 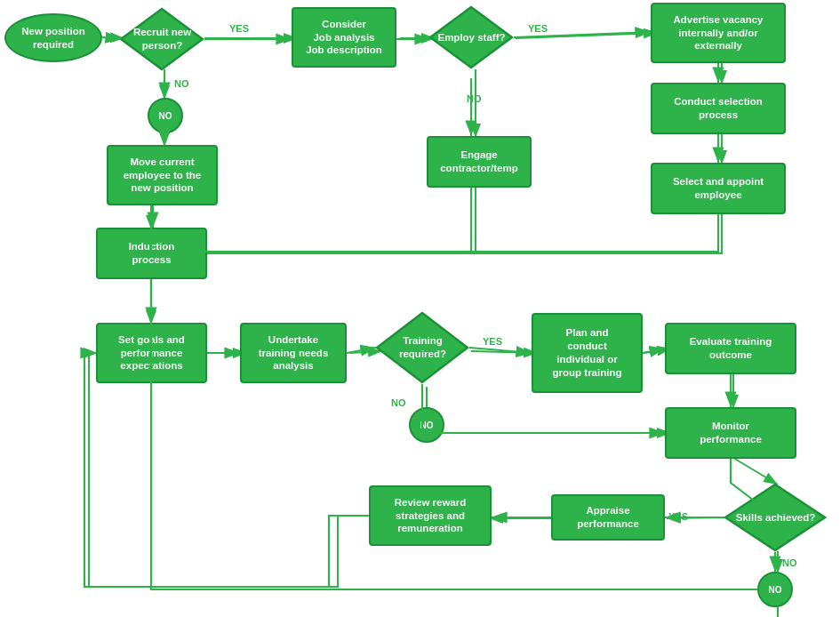 I want to click on node-skills-achieved: Skills achieved?, so click(x=775, y=517).